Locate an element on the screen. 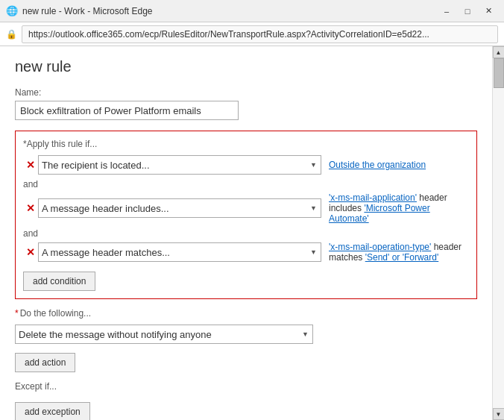 This screenshot has width=504, height=420. scroll-up-button: ▲ is located at coordinates (499, 52).